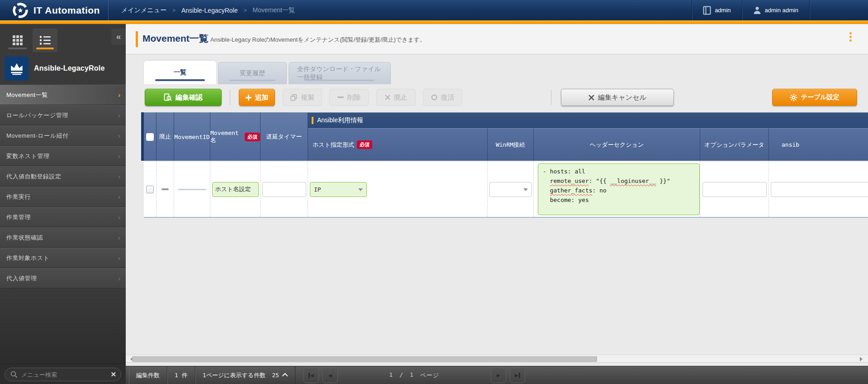 The width and height of the screenshot is (868, 384). Describe the element at coordinates (365, 359) in the screenshot. I see `scrollbar-thumb` at that location.